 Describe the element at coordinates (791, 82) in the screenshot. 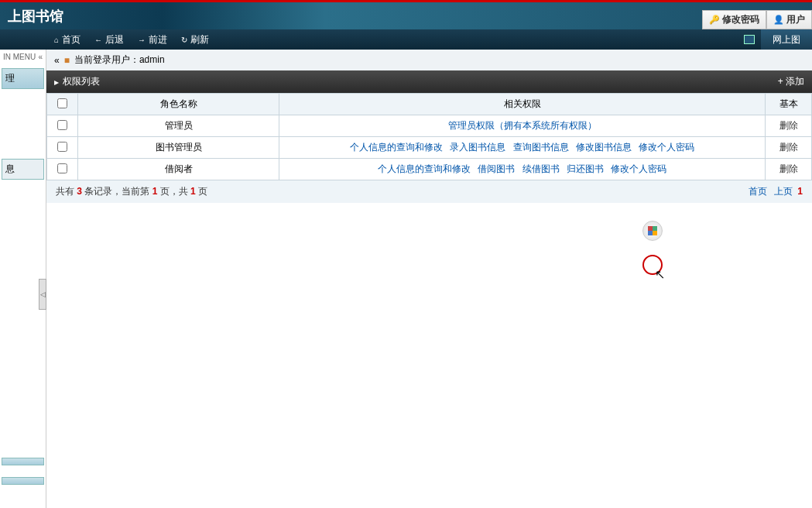

I see `add-button: + 添加` at that location.